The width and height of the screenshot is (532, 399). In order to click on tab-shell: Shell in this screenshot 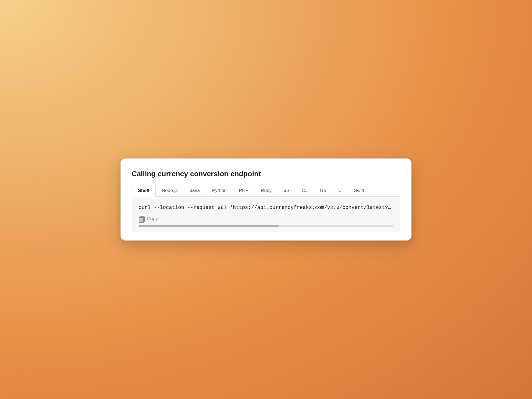, I will do `click(144, 191)`.